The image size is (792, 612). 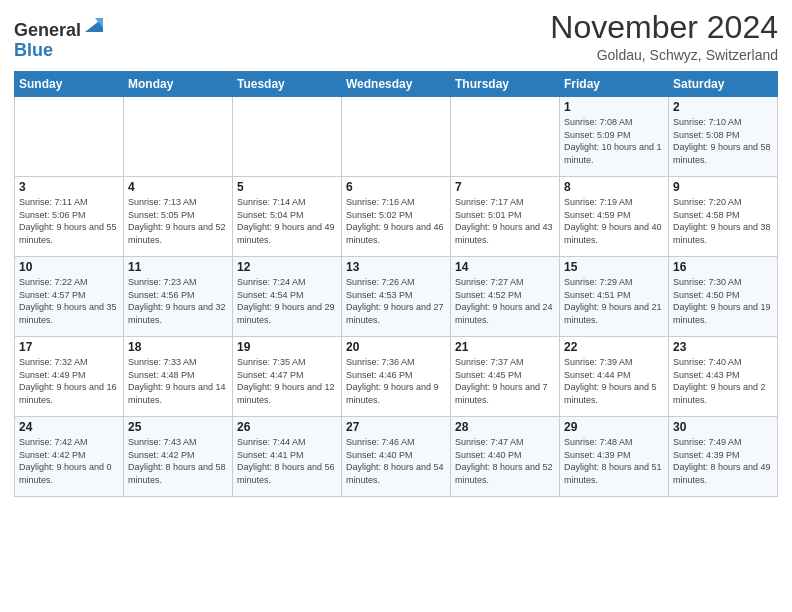 I want to click on calendar-cell: 18Sunrise: 7:33 AM Sunset: 4:48 PM Dayli…, so click(x=178, y=377).